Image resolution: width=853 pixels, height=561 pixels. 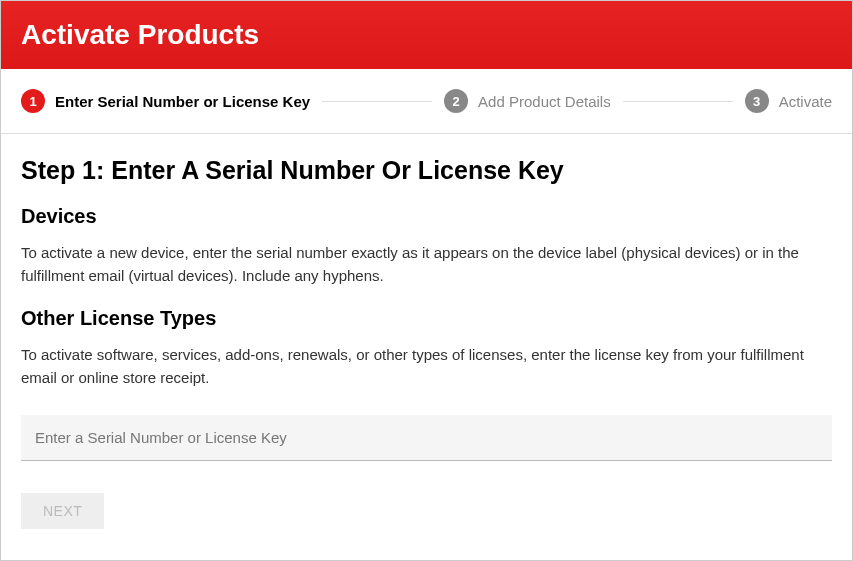 I want to click on page-header: Activate Products, so click(x=426, y=35).